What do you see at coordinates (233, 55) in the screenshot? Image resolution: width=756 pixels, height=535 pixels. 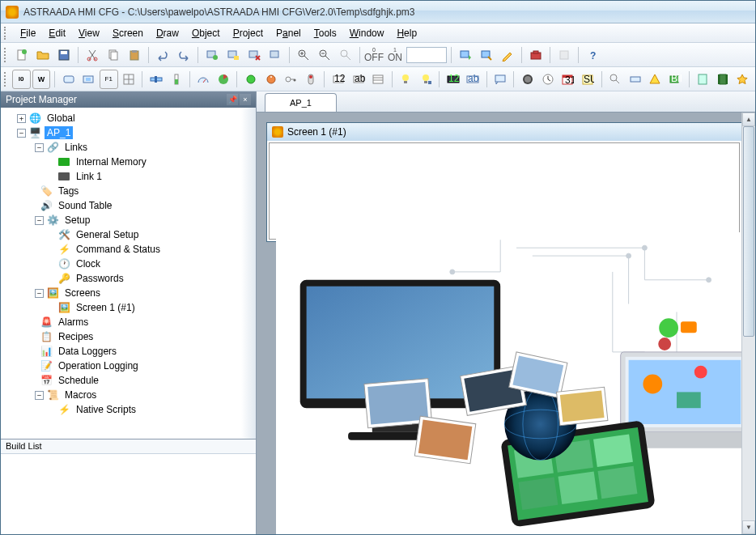 I see `screen-props-button` at bounding box center [233, 55].